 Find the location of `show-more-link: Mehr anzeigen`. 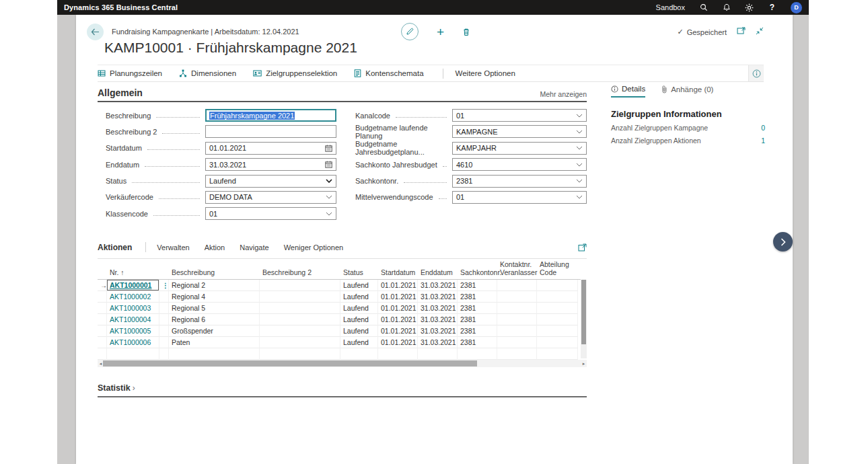

show-more-link: Mehr anzeigen is located at coordinates (564, 94).